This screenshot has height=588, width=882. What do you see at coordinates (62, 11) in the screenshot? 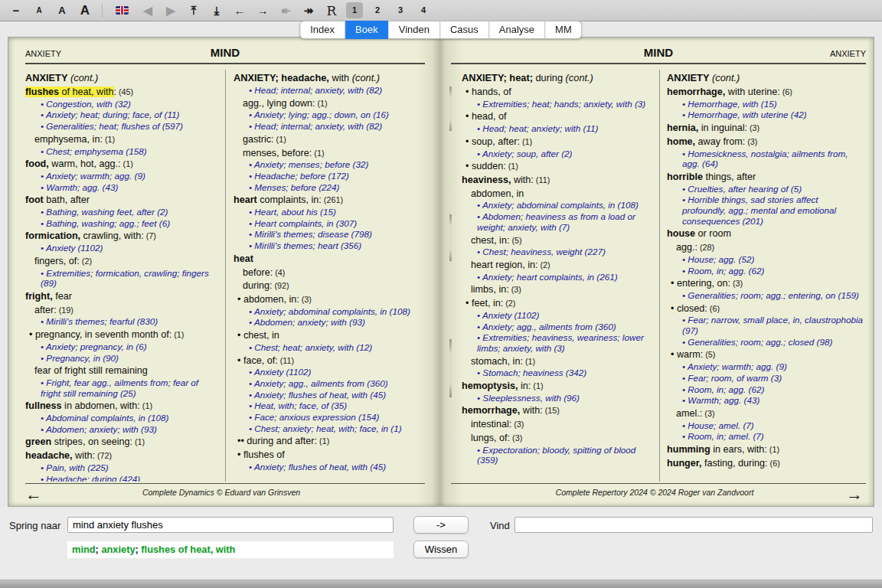
I see `font-medium-button: A` at bounding box center [62, 11].